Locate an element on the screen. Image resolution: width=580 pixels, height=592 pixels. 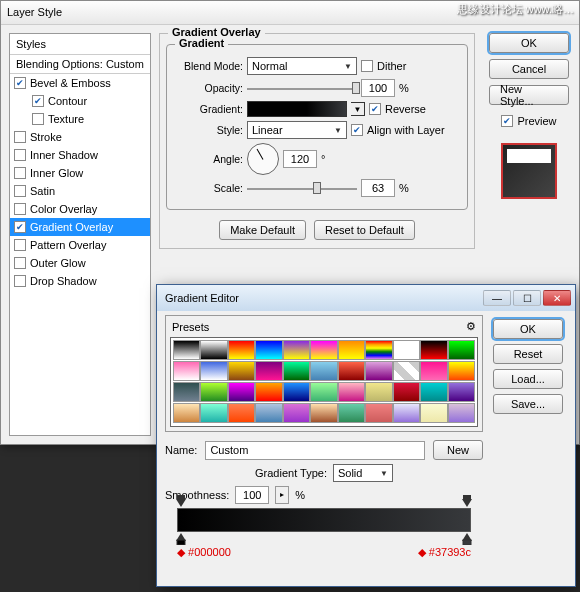
blending-options: Blending Options: Custom is located at coordinates (80, 64).